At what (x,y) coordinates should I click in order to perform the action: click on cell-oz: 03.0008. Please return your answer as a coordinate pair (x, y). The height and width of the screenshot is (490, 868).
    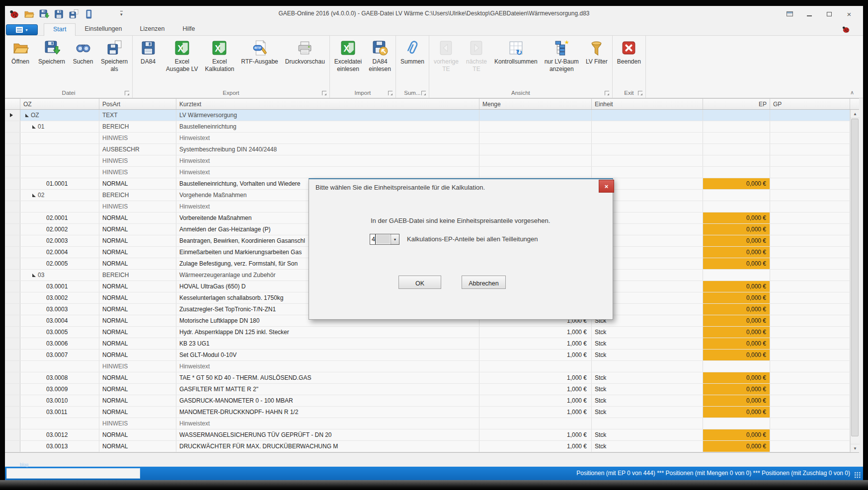
    Looking at the image, I should click on (60, 378).